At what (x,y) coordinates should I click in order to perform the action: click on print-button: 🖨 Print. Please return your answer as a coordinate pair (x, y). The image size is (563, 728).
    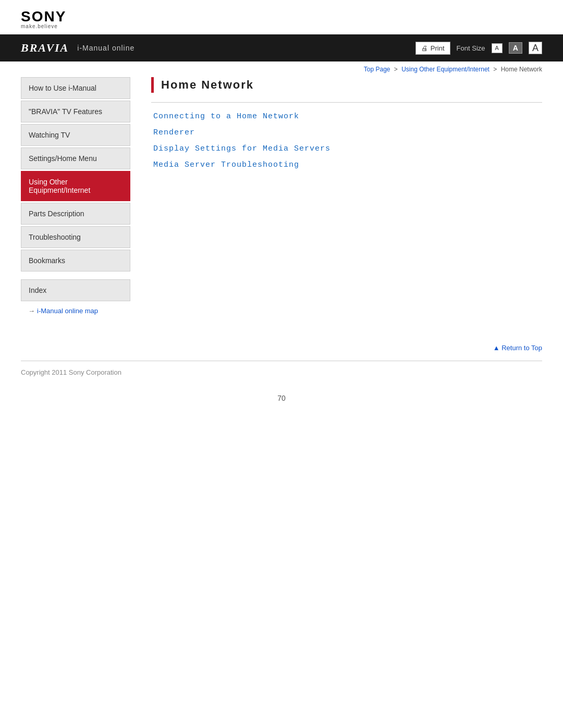
    Looking at the image, I should click on (433, 48).